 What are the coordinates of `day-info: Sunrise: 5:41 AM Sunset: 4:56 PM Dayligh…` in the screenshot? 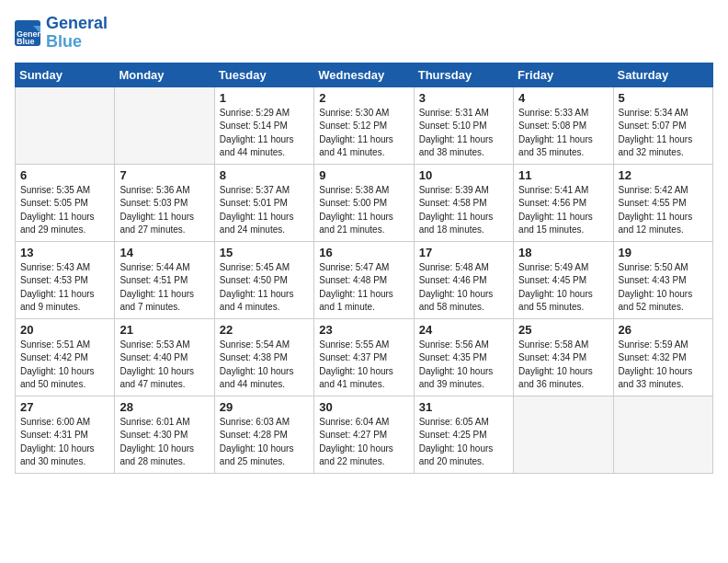 It's located at (563, 211).